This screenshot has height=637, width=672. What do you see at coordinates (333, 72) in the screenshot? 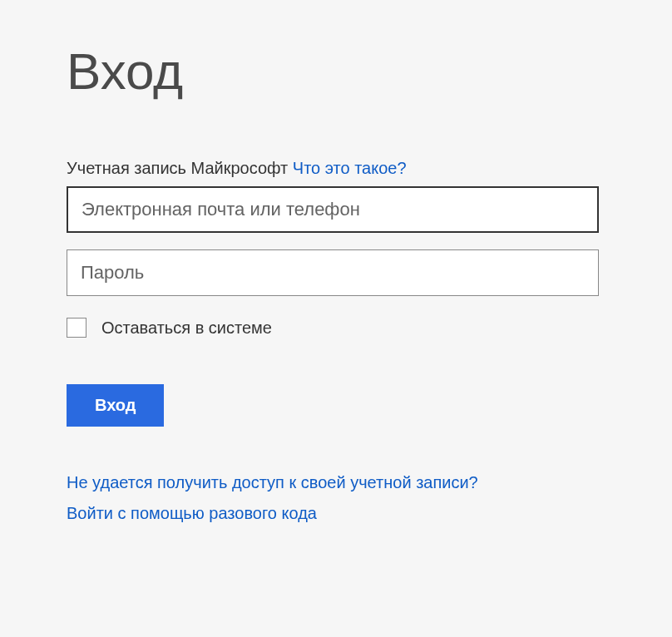
I see `page-title: Вход` at bounding box center [333, 72].